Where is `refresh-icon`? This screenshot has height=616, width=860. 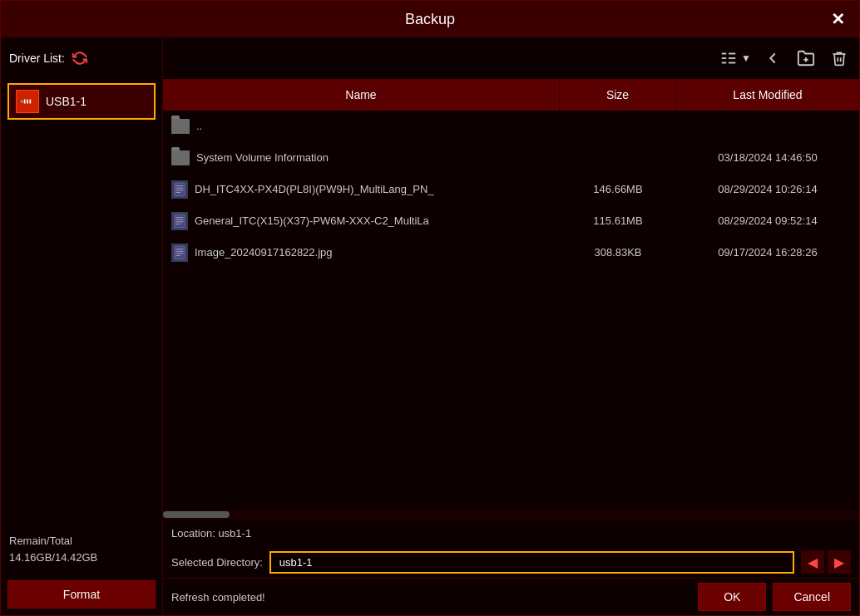 refresh-icon is located at coordinates (80, 58).